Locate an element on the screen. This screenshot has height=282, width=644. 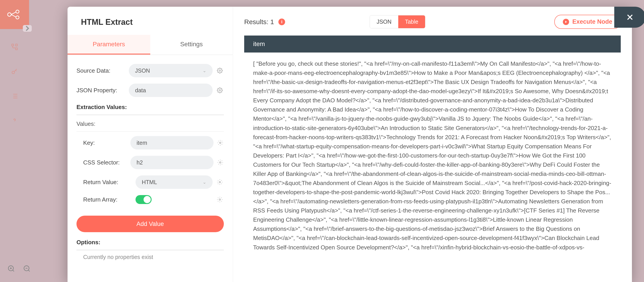
json-property-label: JSON Property: is located at coordinates (101, 90).